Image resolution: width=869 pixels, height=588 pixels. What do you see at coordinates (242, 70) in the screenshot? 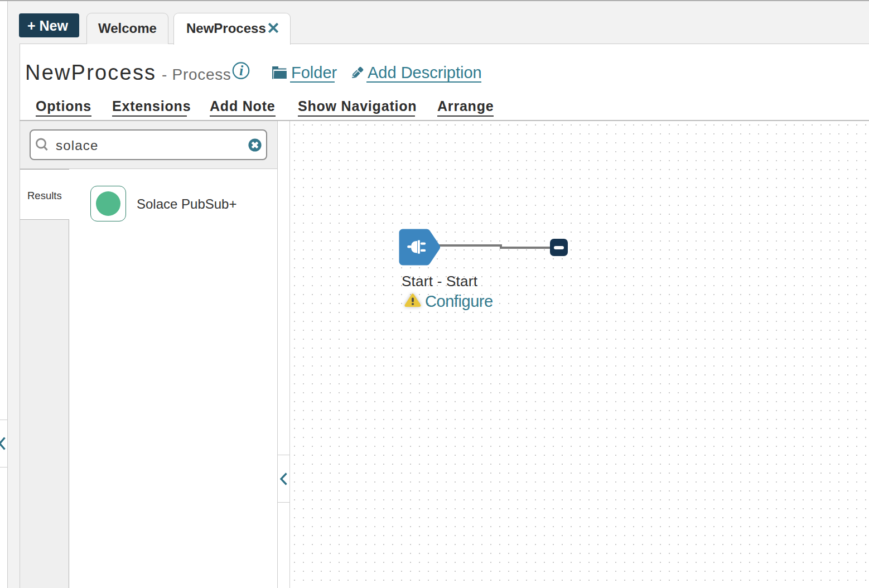
I see `svg-text: i` at bounding box center [242, 70].